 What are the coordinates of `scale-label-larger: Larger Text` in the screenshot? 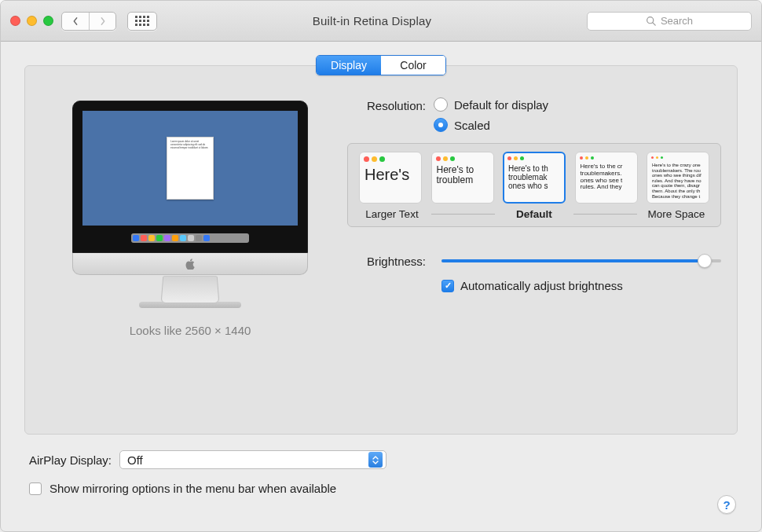 It's located at (392, 214).